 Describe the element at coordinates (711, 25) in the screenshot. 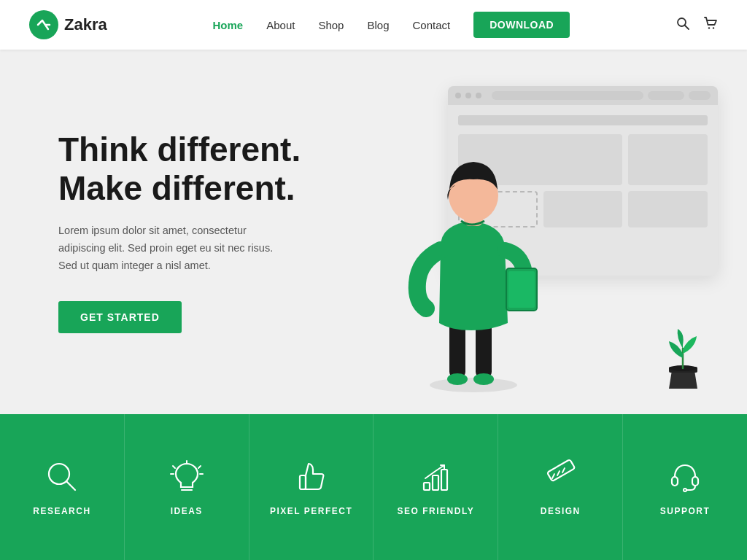

I see `cart-icon` at that location.